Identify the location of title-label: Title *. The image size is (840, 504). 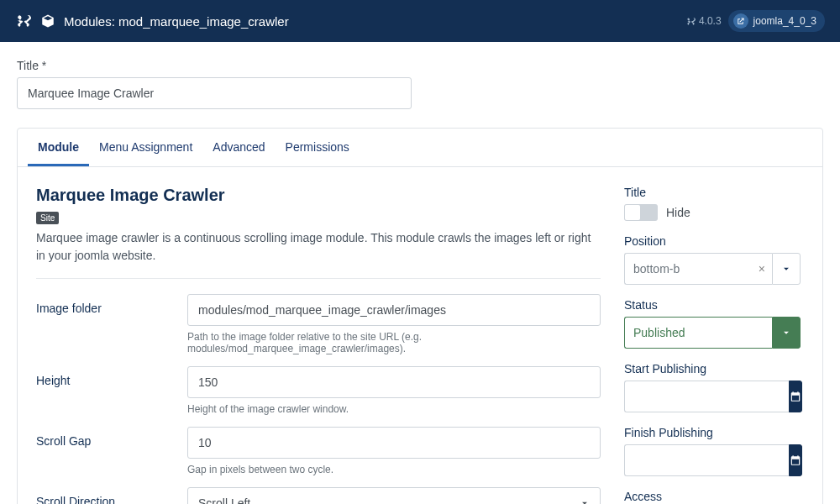
(420, 66).